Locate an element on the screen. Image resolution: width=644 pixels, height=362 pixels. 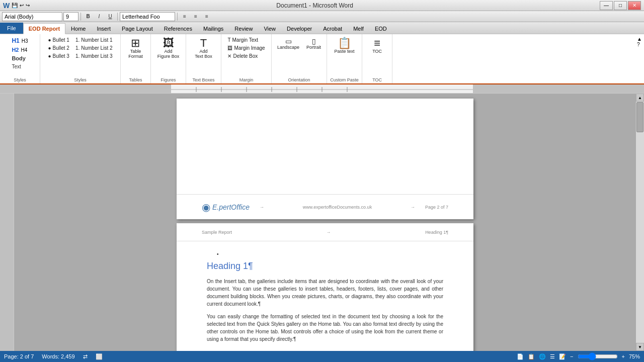
ruler-right-margin is located at coordinates (558, 89).